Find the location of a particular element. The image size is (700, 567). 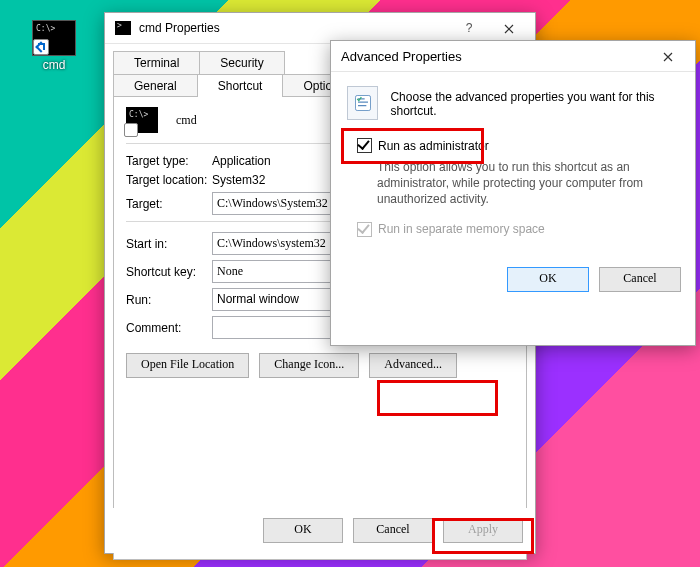

window-title: Advanced Properties is located at coordinates (494, 56).